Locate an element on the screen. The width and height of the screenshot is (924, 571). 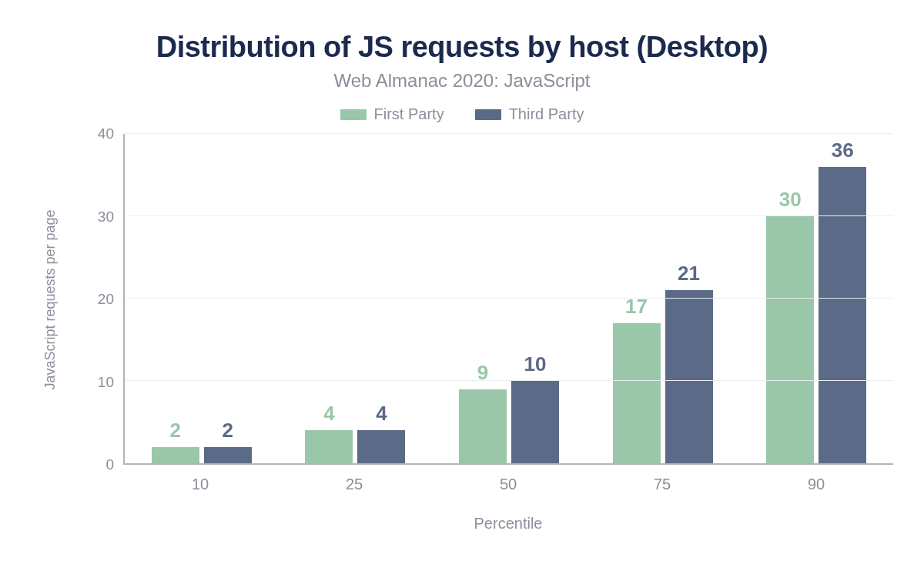
legend-item-0: First Party is located at coordinates (393, 114).